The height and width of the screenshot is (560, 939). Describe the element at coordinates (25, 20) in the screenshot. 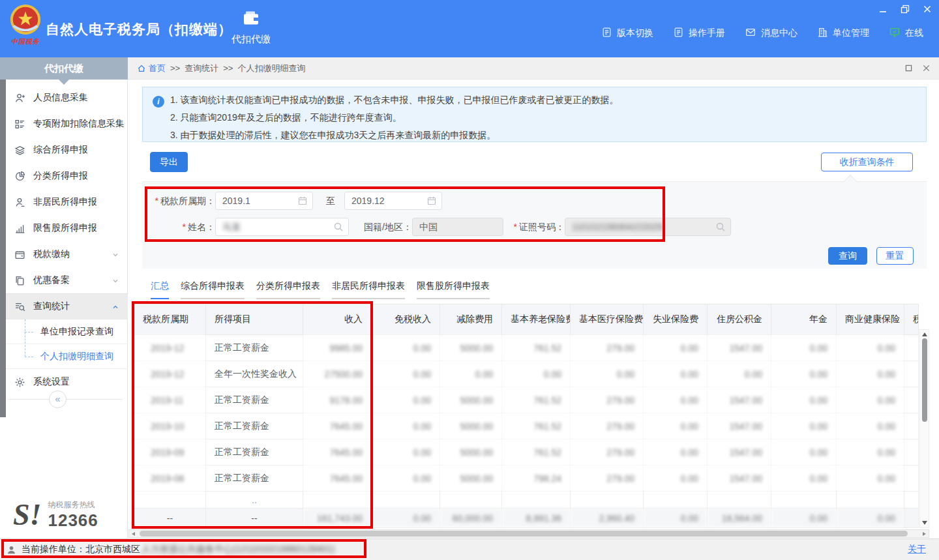

I see `national-emblem-icon` at that location.